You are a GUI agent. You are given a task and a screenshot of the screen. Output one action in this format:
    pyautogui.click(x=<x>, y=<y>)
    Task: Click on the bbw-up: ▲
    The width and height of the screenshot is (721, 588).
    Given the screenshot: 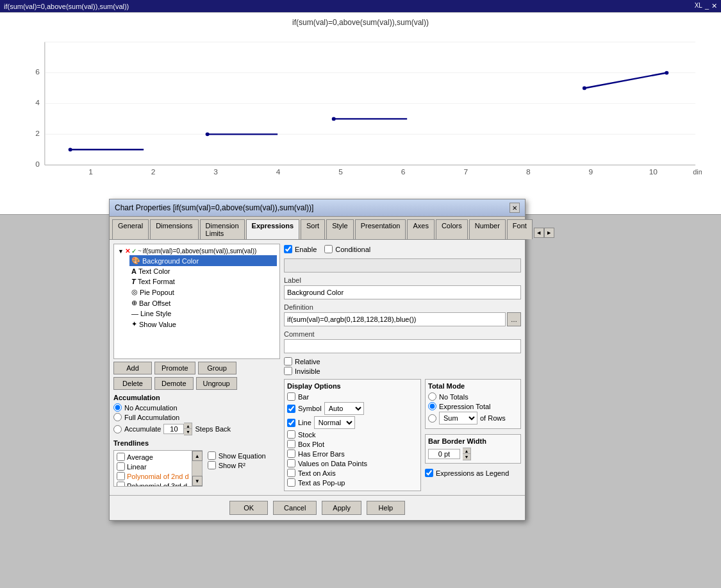 What is the action you would take?
    pyautogui.click(x=467, y=451)
    